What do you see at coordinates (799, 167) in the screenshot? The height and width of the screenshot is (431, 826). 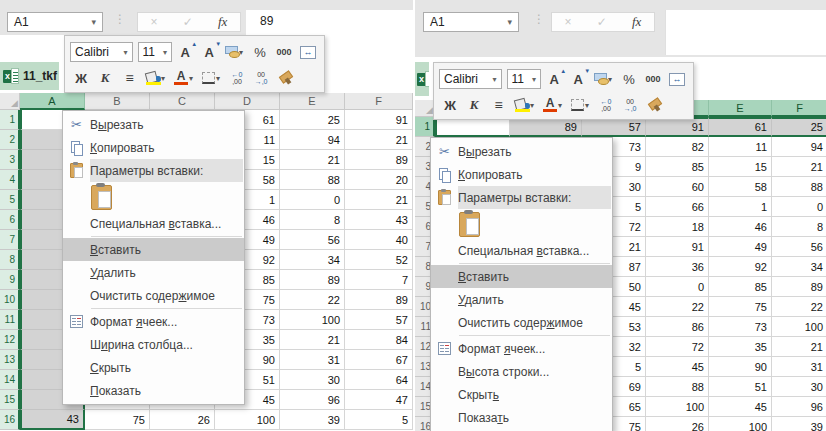 I see `grid-cell-F3: 21` at bounding box center [799, 167].